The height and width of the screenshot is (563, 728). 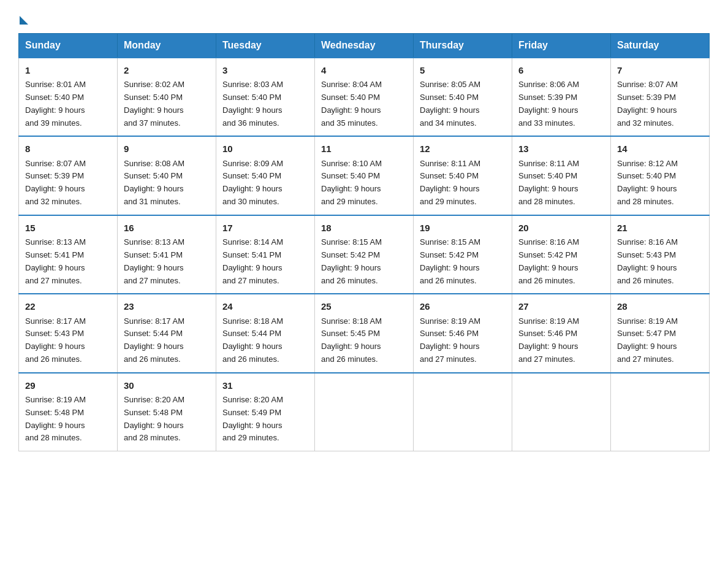 What do you see at coordinates (561, 261) in the screenshot?
I see `day-info: Sunrise: 8:16 AMSunset: 5:42 PMDaylight:…` at bounding box center [561, 261].